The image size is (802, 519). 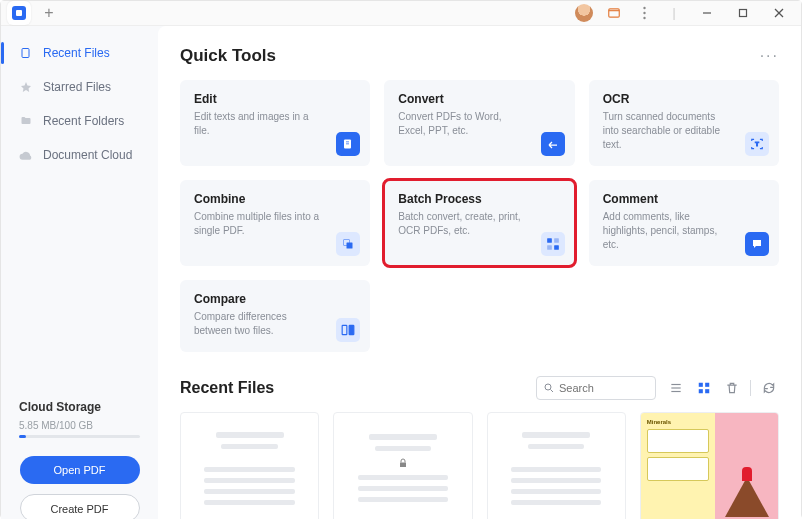 I want to click on search-icon, so click(x=549, y=388).